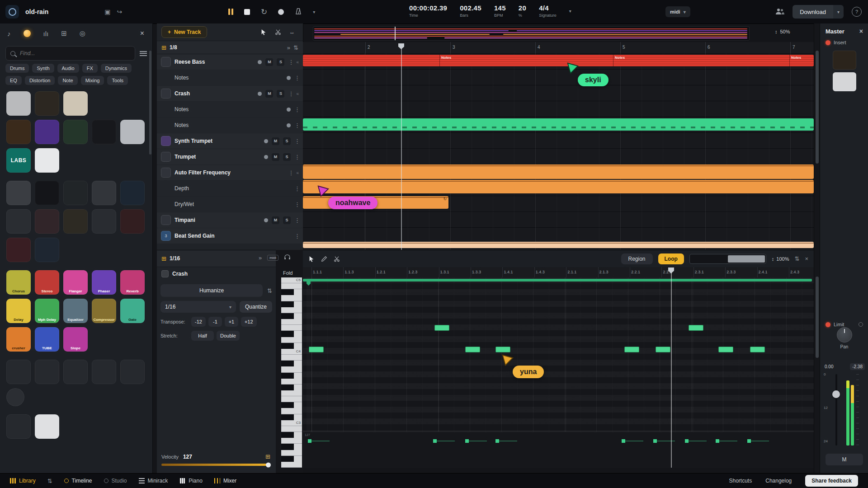  What do you see at coordinates (230, 220) in the screenshot?
I see `track-row-timpani: TimpaniMS⋮` at bounding box center [230, 220].